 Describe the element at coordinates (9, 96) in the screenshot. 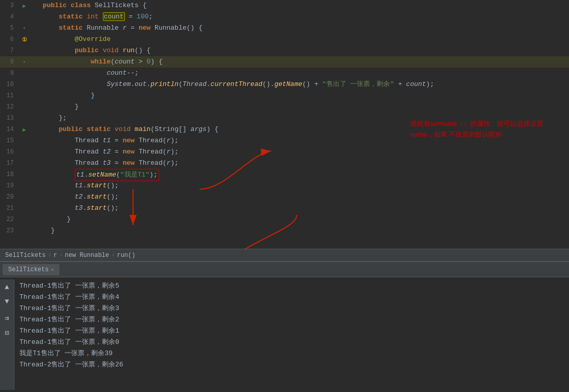

I see `line-number-11: 11` at that location.